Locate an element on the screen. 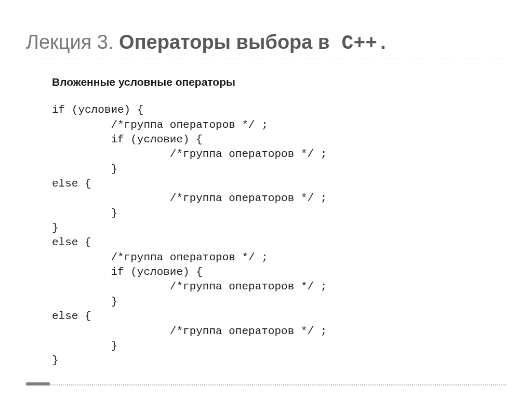 The width and height of the screenshot is (532, 399). footer-accent is located at coordinates (38, 384).